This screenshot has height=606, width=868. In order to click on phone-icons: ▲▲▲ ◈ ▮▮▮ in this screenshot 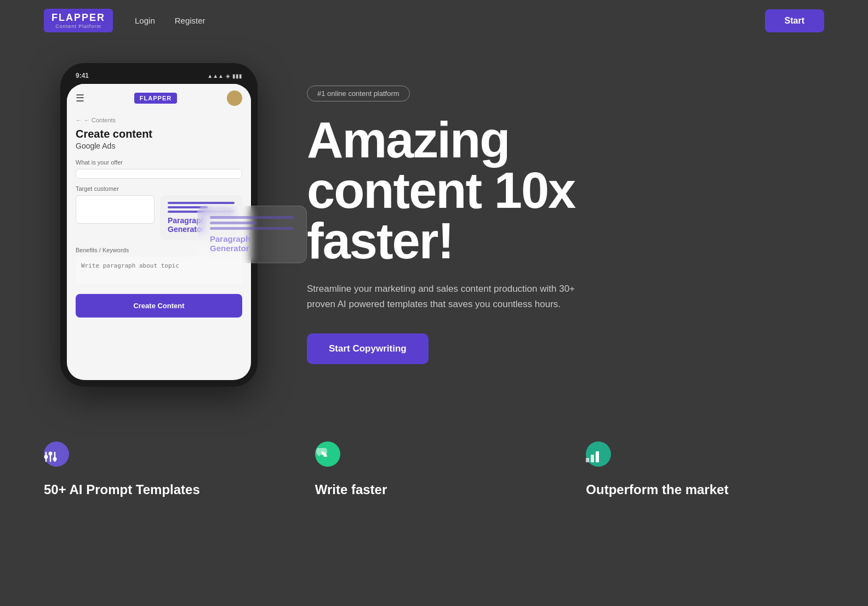, I will do `click(225, 76)`.